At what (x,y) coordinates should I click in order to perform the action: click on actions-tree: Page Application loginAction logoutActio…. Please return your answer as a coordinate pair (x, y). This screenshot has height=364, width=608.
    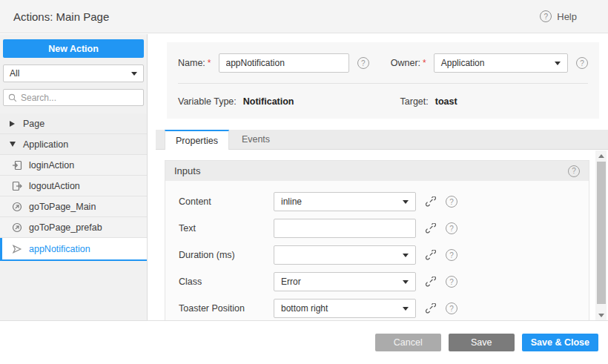
    Looking at the image, I should click on (73, 187).